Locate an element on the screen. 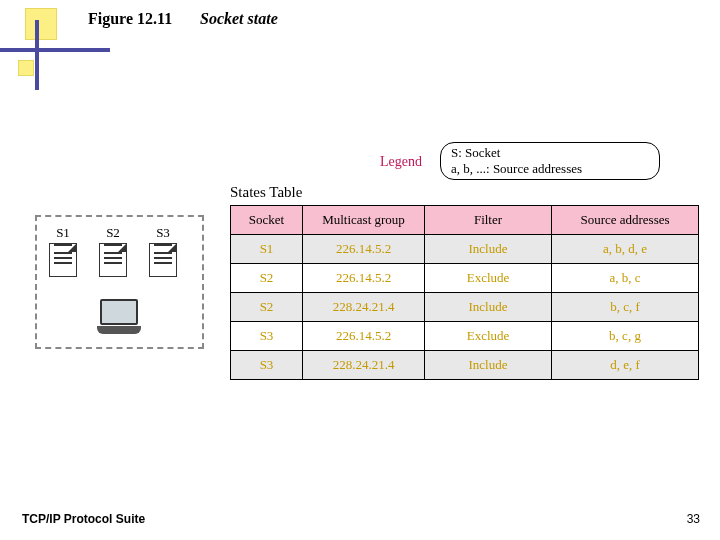  td: b, c, f is located at coordinates (626, 308).